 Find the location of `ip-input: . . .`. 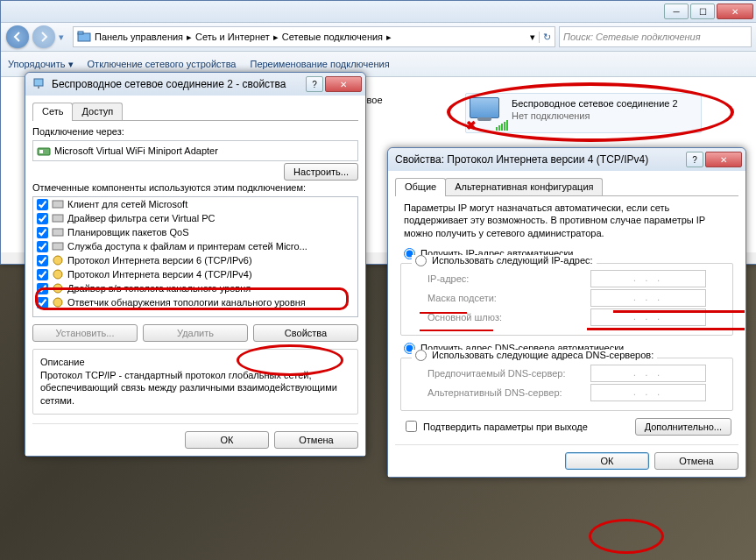

ip-input: . . . is located at coordinates (648, 279).